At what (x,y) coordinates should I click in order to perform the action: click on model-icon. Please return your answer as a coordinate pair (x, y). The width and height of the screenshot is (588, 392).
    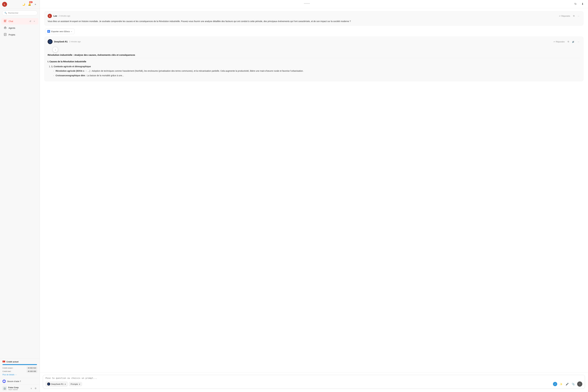
    Looking at the image, I should click on (49, 384).